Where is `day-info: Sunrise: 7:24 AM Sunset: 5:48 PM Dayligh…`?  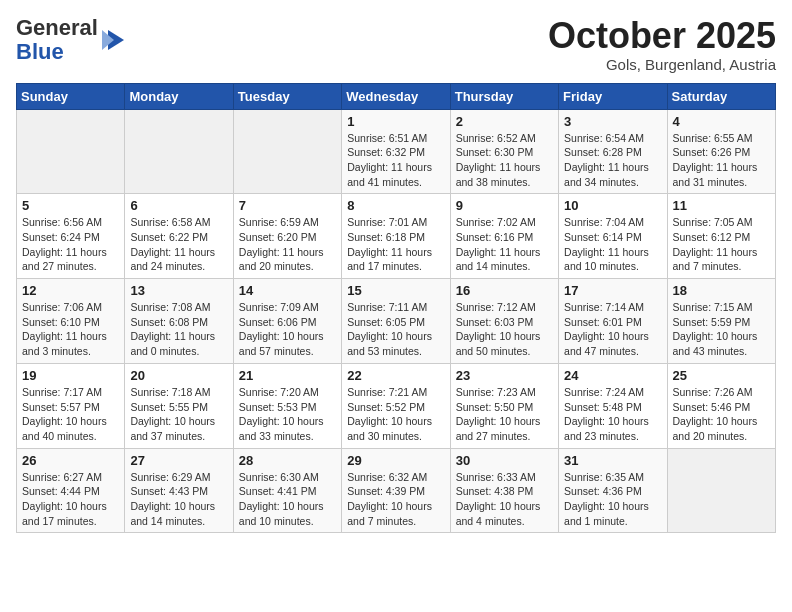
day-info: Sunrise: 7:24 AM Sunset: 5:48 PM Dayligh… is located at coordinates (612, 414).